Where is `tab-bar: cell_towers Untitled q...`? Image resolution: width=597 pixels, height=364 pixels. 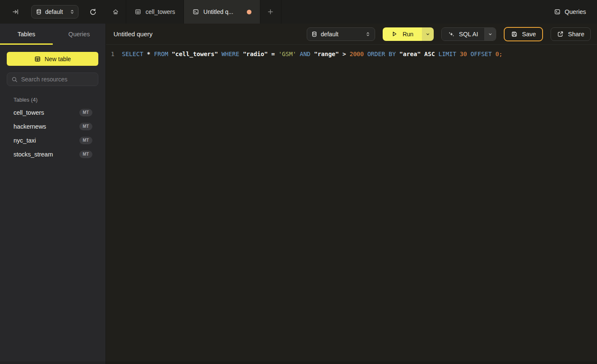
tab-bar: cell_towers Untitled q... is located at coordinates (193, 12).